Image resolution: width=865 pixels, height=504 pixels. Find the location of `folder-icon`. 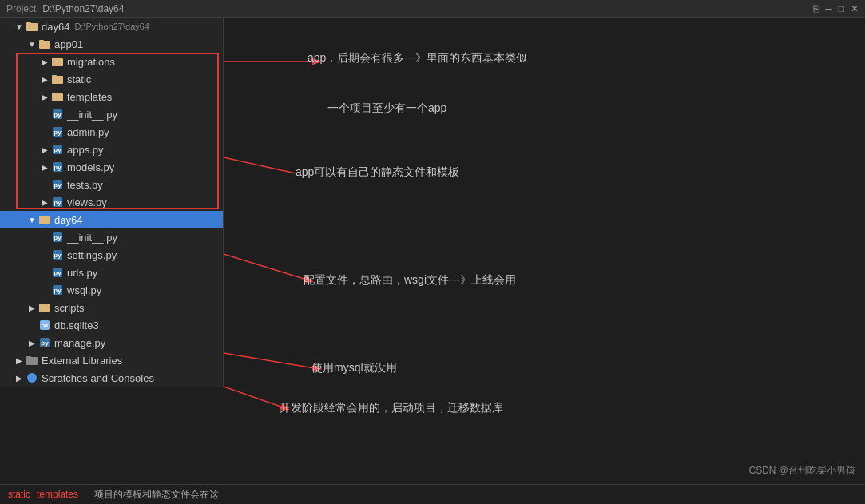

folder-icon is located at coordinates (32, 26).